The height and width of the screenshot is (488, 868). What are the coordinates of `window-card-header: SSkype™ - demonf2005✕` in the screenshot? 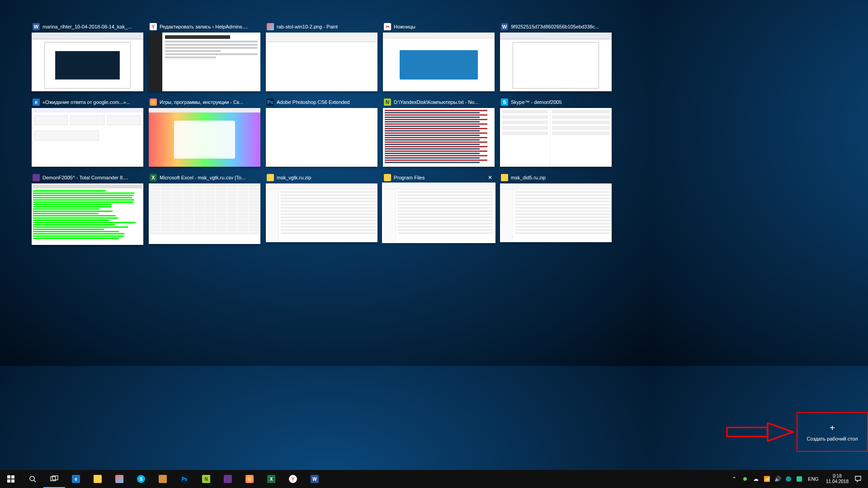 It's located at (556, 103).